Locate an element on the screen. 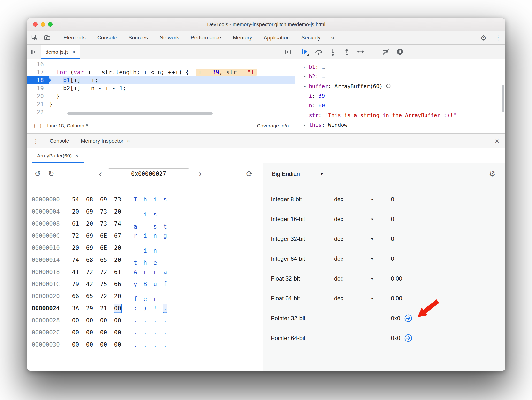 The image size is (532, 400). line-number: 18 is located at coordinates (38, 80).